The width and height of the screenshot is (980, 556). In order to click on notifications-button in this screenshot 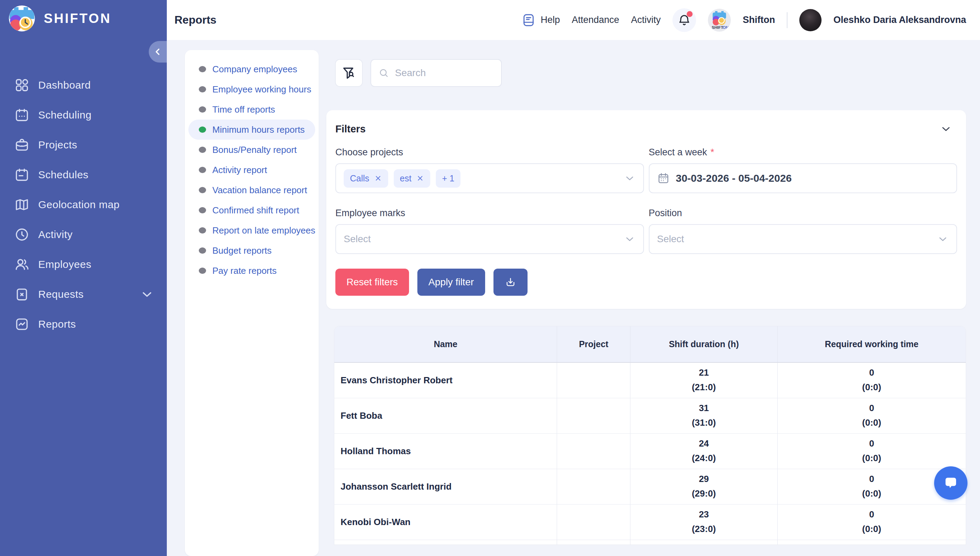, I will do `click(684, 20)`.